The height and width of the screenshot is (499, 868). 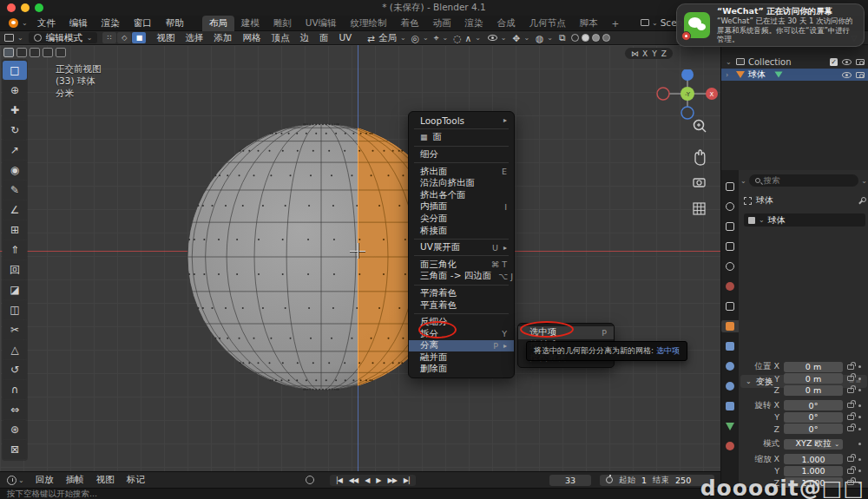 What do you see at coordinates (462, 305) in the screenshot?
I see `context-menu-item: 平直着色` at bounding box center [462, 305].